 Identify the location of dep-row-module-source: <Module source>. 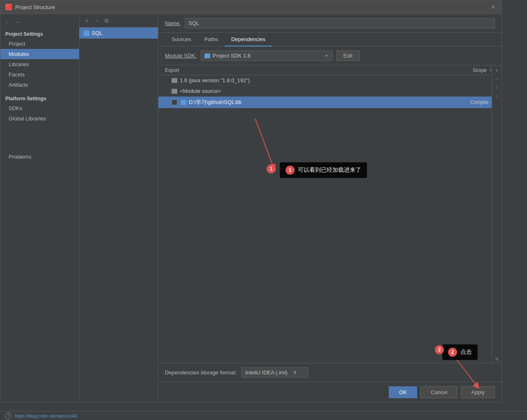
(330, 91).